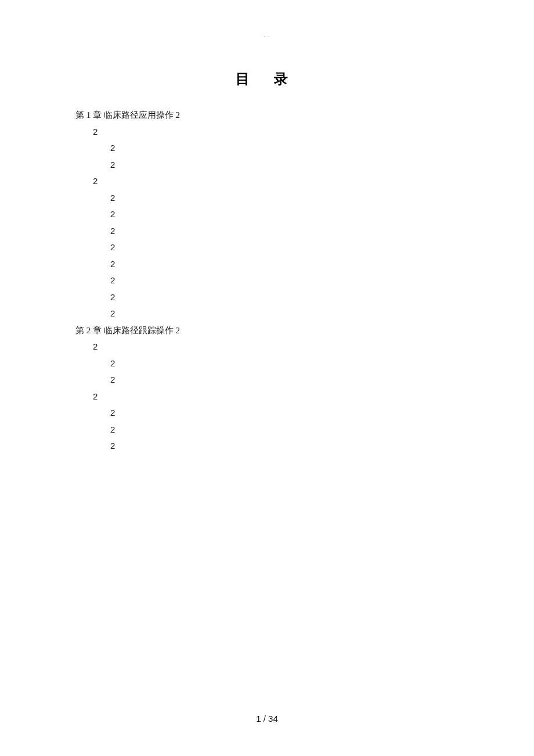  What do you see at coordinates (267, 37) in the screenshot?
I see `header-mark: - -` at bounding box center [267, 37].